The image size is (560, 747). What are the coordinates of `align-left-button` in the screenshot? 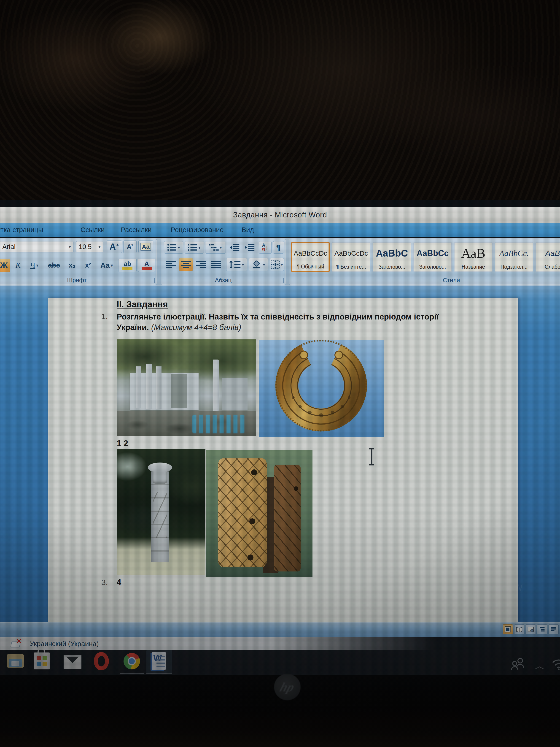 It's located at (171, 264).